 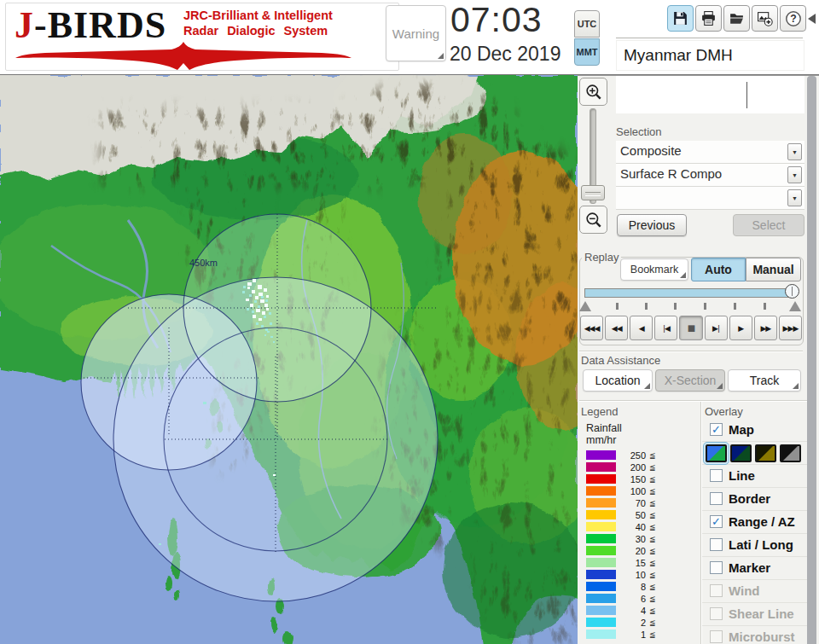 What do you see at coordinates (594, 220) in the screenshot?
I see `map-zoom-out-button` at bounding box center [594, 220].